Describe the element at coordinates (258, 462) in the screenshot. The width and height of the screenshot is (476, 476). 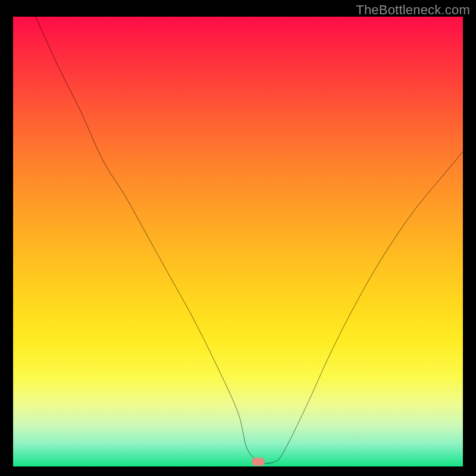
I see `optimal-point-marker` at that location.